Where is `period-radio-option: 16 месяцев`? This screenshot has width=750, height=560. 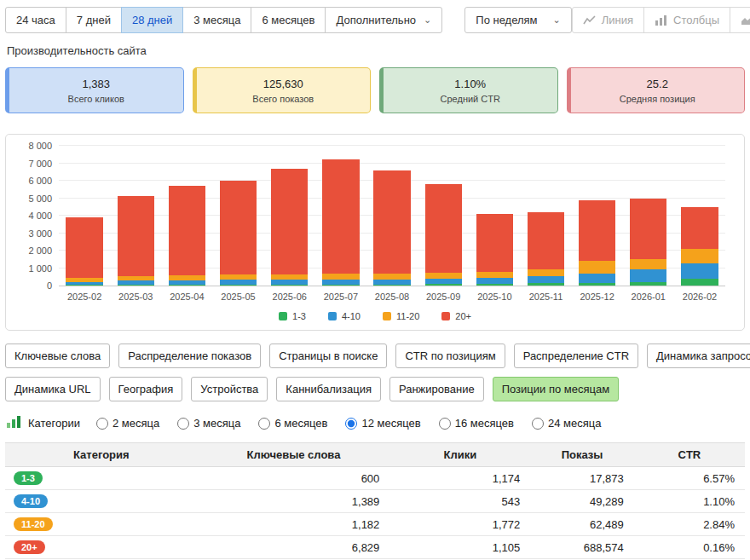
period-radio-option: 16 месяцев is located at coordinates (476, 423).